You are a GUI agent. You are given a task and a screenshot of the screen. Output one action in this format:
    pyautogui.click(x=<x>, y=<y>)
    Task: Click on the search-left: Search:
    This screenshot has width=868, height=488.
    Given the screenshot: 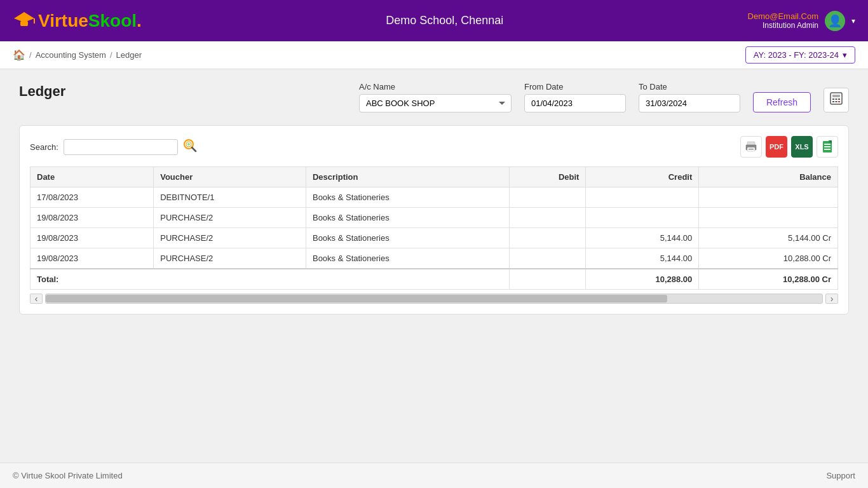 What is the action you would take?
    pyautogui.click(x=113, y=147)
    